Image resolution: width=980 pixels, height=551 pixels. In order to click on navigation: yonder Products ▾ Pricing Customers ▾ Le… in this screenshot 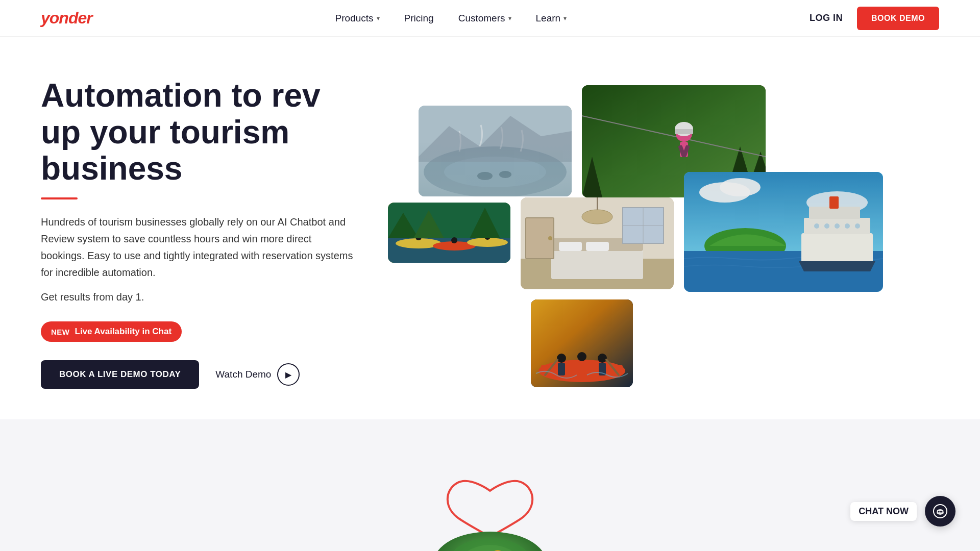, I will do `click(490, 18)`.